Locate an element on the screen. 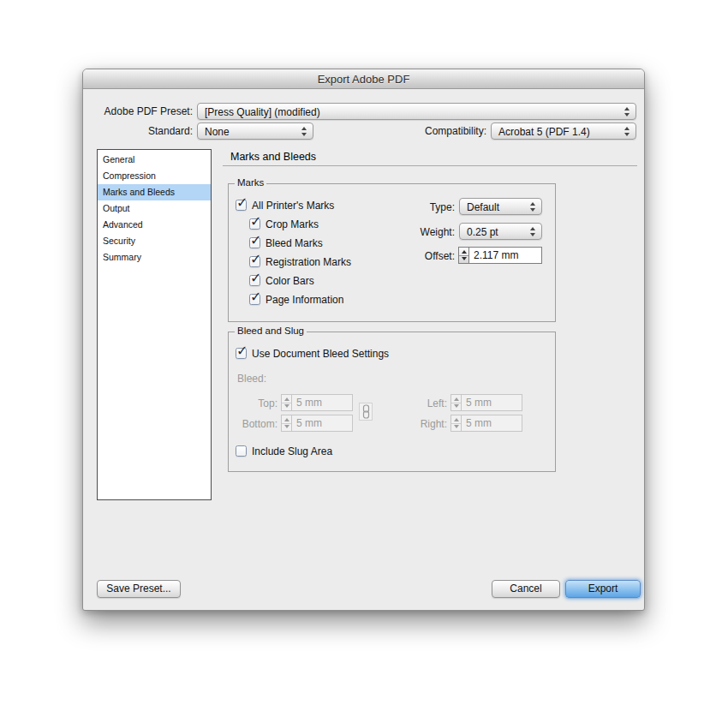 The width and height of the screenshot is (728, 711). sidebar-item-marks-and-bleeds: Marks and Bleeds is located at coordinates (154, 192).